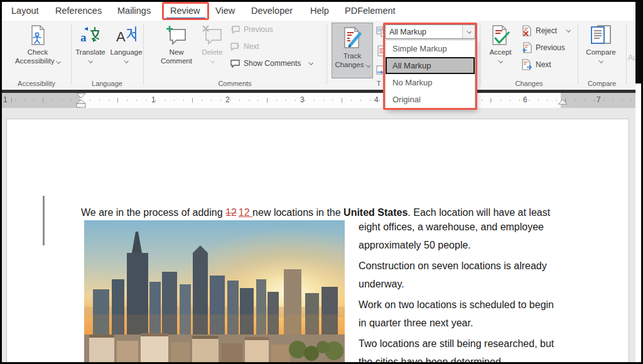  Describe the element at coordinates (107, 83) in the screenshot. I see `group-label-language: Language` at that location.